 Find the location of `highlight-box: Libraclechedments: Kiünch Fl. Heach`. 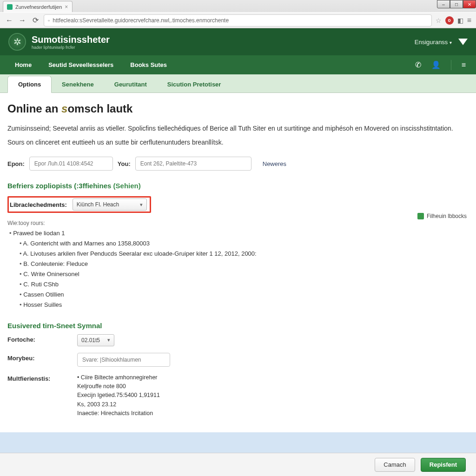

highlight-box: Libraclechedments: Kiünch Fl. Heach is located at coordinates (79, 205).